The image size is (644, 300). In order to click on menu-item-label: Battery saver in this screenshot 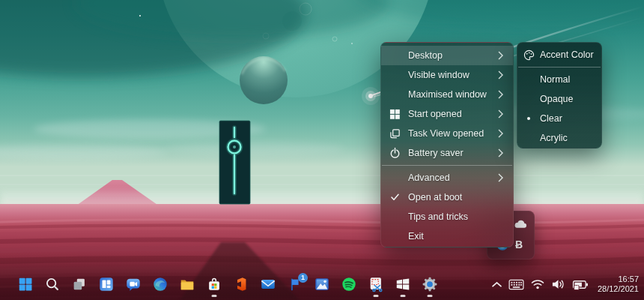, I will do `click(453, 153)`.